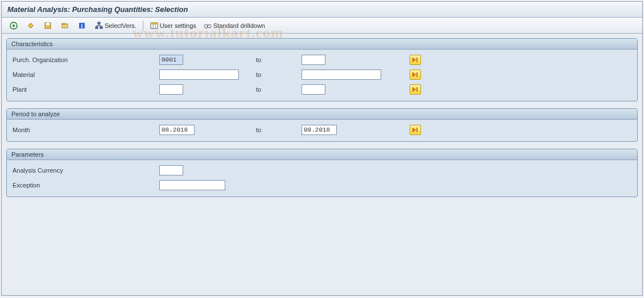  What do you see at coordinates (31, 26) in the screenshot?
I see `execute-print-button` at bounding box center [31, 26].